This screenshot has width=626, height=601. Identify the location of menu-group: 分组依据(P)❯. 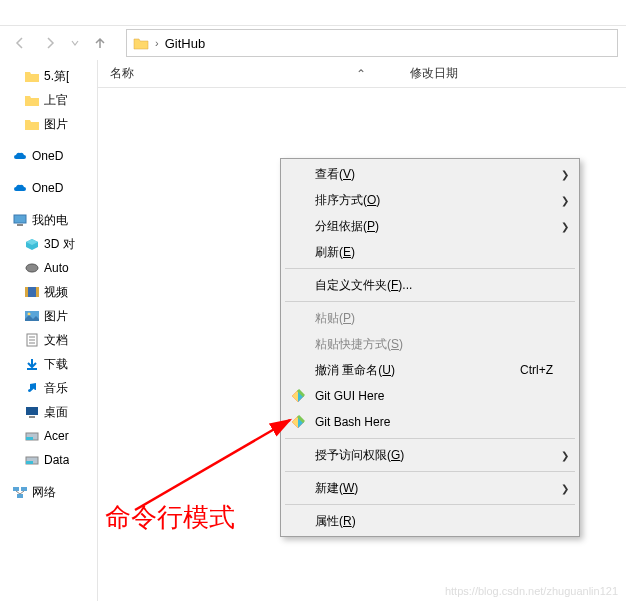
(430, 226).